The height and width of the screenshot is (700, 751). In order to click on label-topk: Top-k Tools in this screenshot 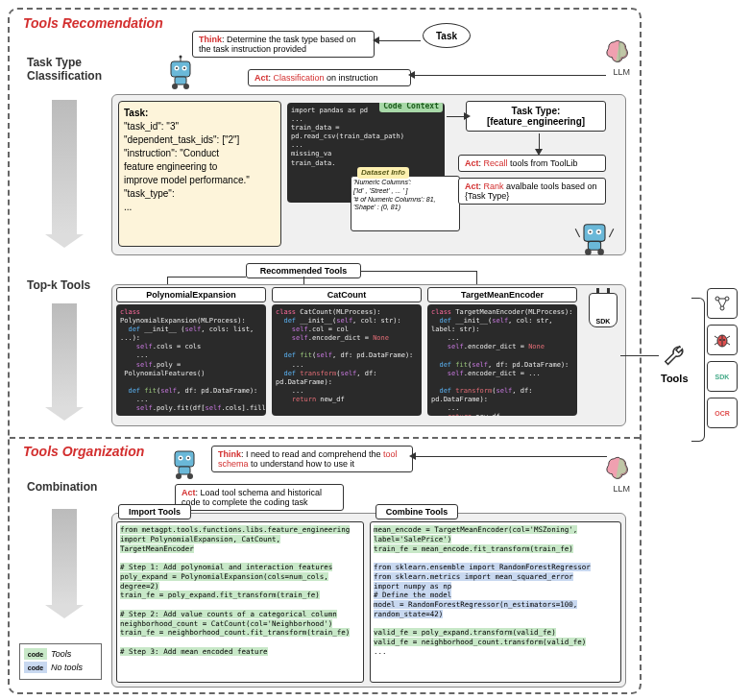, I will do `click(59, 285)`.